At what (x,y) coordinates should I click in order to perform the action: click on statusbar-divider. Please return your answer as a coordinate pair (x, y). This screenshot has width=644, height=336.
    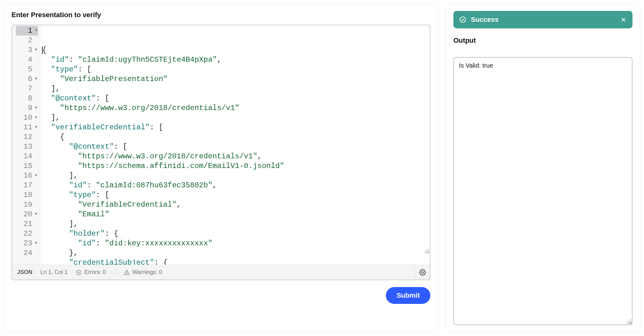
    Looking at the image, I should click on (115, 272).